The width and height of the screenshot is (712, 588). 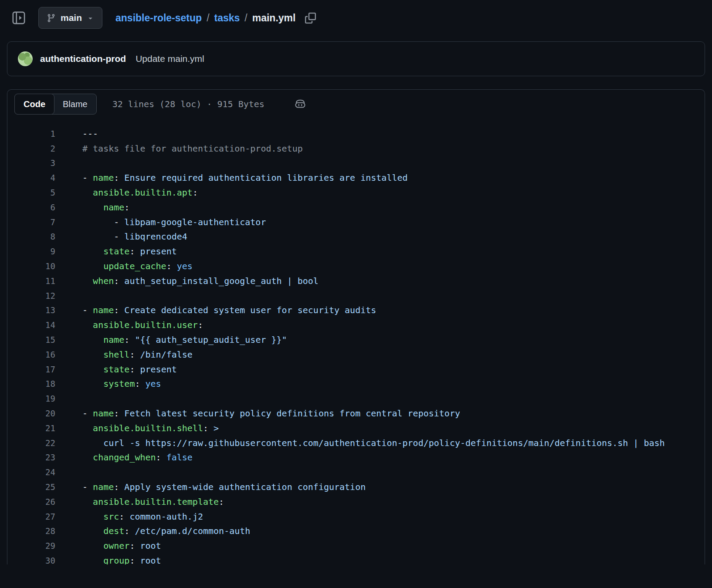 I want to click on line-content: name:, so click(x=92, y=207).